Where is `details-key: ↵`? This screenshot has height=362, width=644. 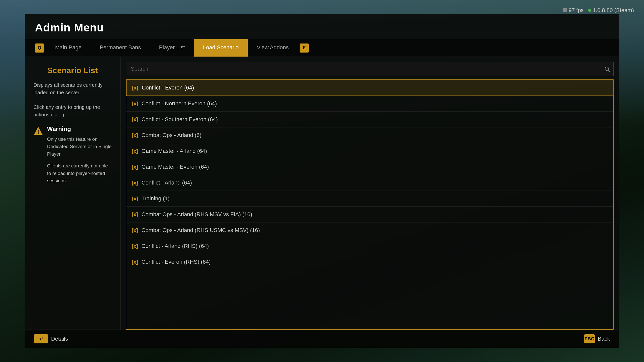
details-key: ↵ is located at coordinates (41, 339).